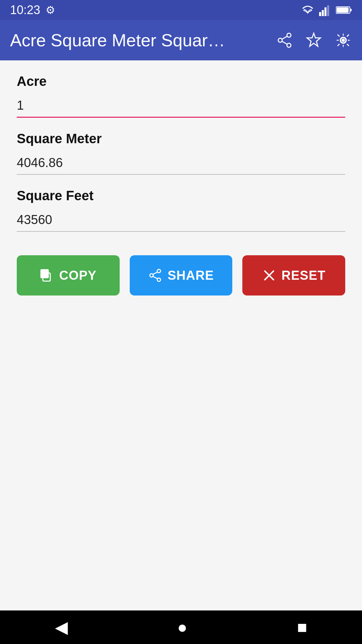 The width and height of the screenshot is (362, 644). I want to click on share-button: SHARE, so click(181, 275).